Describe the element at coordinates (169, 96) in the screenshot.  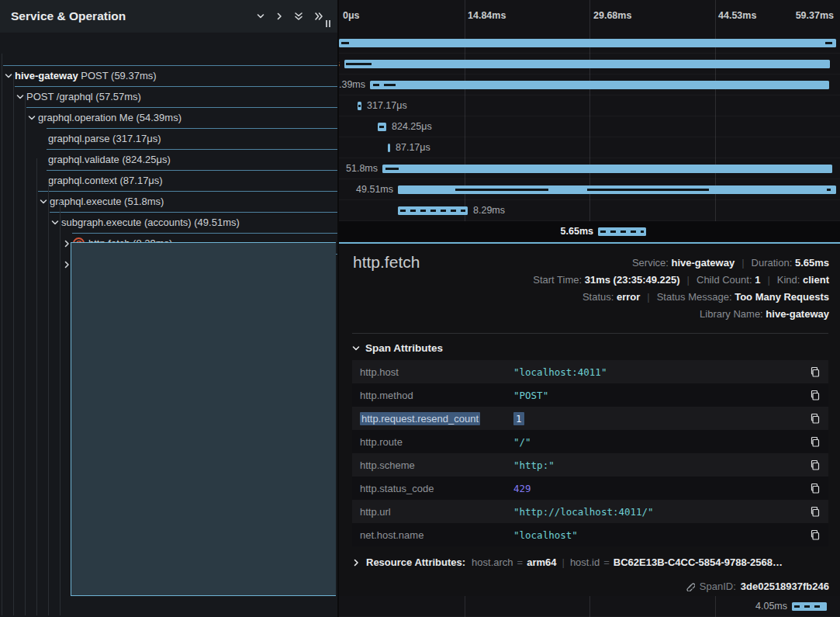
I see `span-tree-row: POST /graphql (57.57ms)` at that location.